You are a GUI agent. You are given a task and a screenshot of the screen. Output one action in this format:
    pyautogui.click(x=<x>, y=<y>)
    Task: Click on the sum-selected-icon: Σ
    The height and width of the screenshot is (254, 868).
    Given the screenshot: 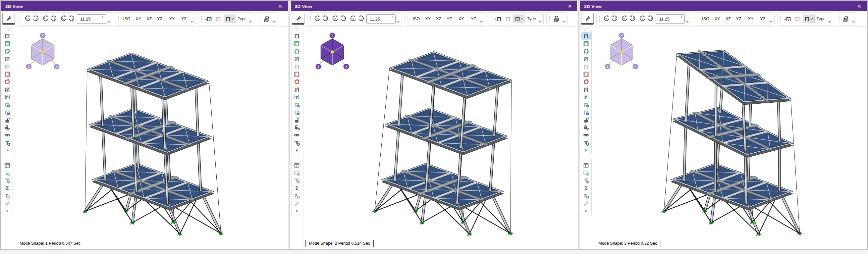 What is the action you would take?
    pyautogui.click(x=297, y=196)
    